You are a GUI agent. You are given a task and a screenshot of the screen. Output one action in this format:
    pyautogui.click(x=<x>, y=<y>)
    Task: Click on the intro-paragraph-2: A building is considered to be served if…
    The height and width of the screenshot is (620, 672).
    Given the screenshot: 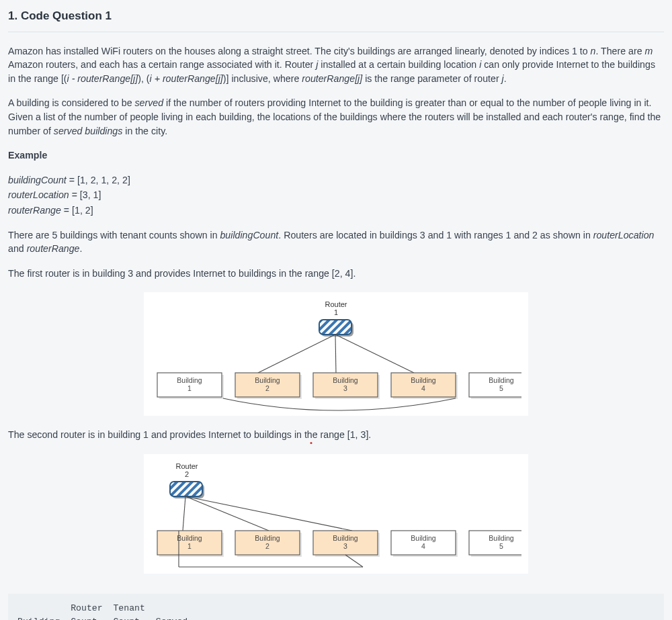 What is the action you would take?
    pyautogui.click(x=336, y=117)
    